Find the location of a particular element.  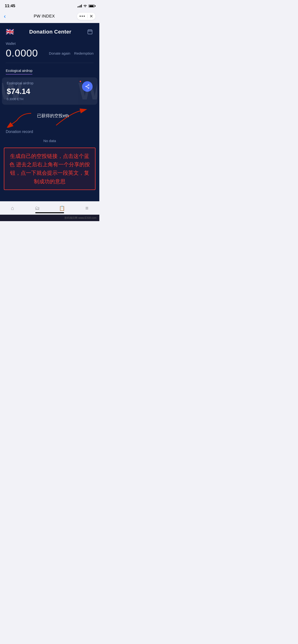

briefcase-icon: 🗂 is located at coordinates (37, 208).